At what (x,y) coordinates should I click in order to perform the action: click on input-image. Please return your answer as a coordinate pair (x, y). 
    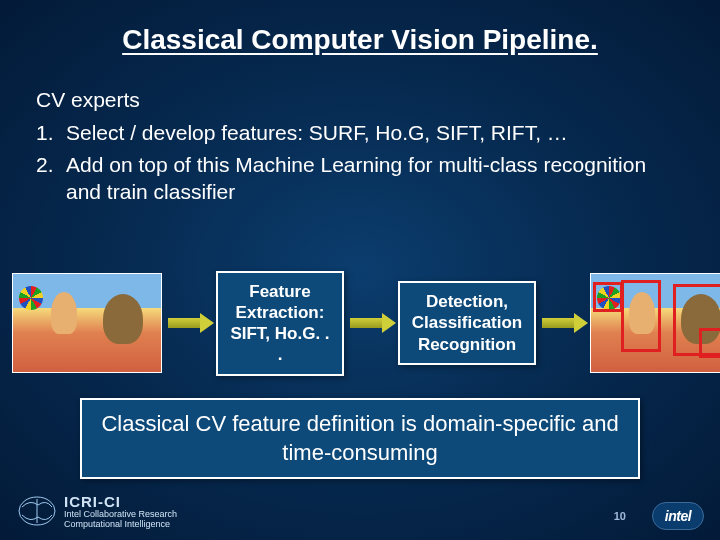
    Looking at the image, I should click on (87, 323).